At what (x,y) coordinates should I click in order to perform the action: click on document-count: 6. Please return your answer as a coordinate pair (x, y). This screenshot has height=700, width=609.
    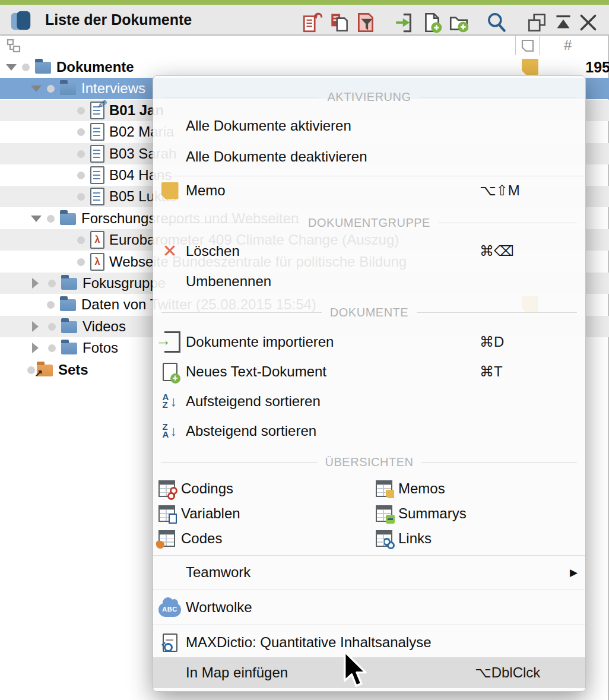
    Looking at the image, I should click on (597, 218).